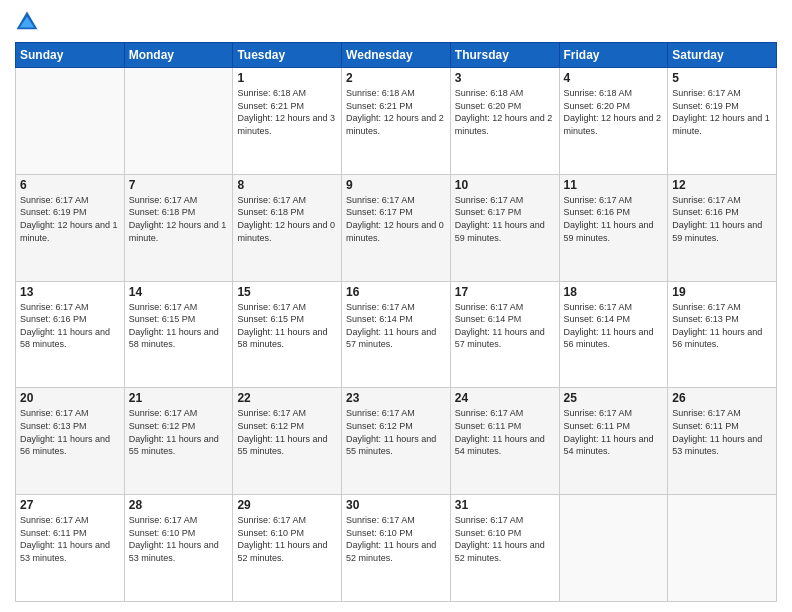 This screenshot has height=612, width=792. I want to click on calendar-cell: 10Sunrise: 6:17 AM Sunset: 6:17 PM Dayli…, so click(504, 228).